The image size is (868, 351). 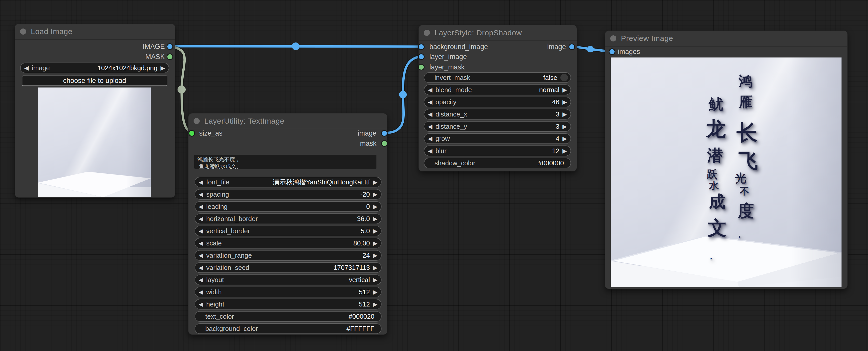 I want to click on input-port-background-image, so click(x=421, y=47).